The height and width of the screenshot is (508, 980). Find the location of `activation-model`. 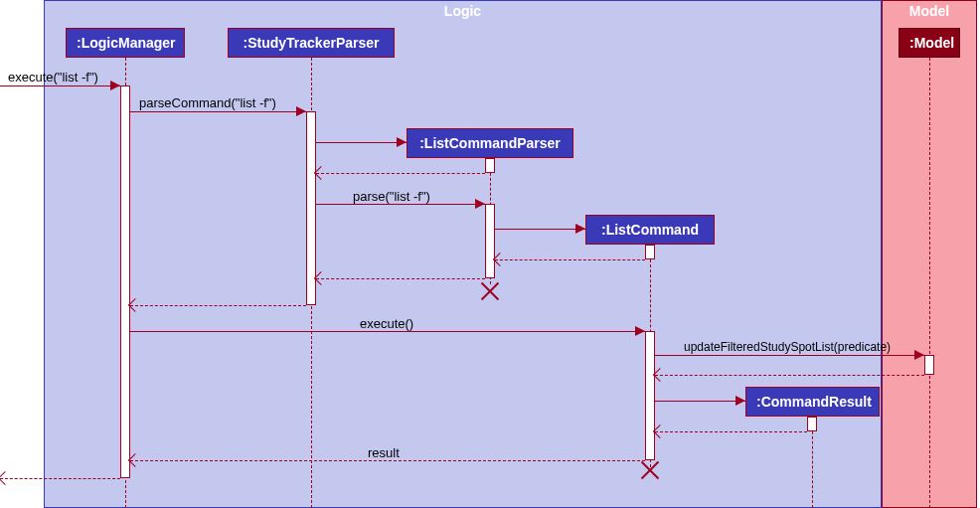

activation-model is located at coordinates (929, 365).